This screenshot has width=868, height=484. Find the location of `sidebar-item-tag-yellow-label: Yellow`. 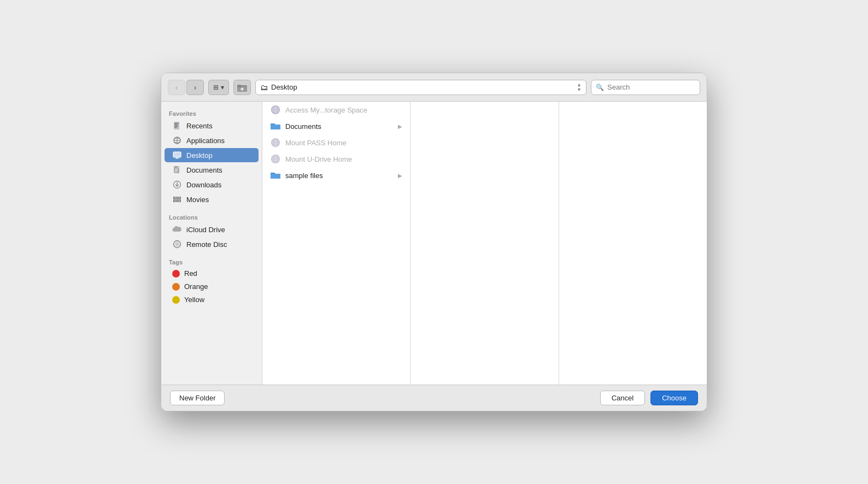

sidebar-item-tag-yellow-label: Yellow is located at coordinates (195, 299).